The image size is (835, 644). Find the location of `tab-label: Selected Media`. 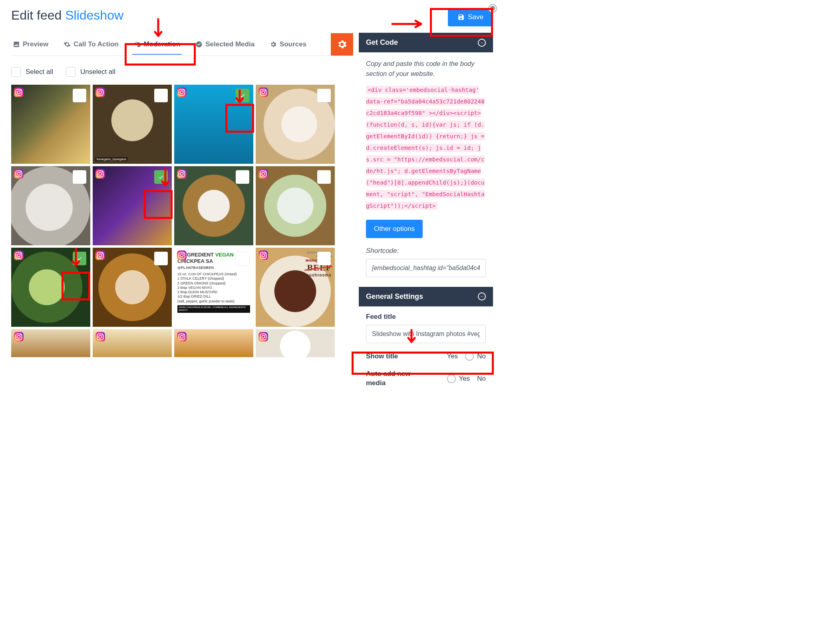

tab-label: Selected Media is located at coordinates (230, 44).